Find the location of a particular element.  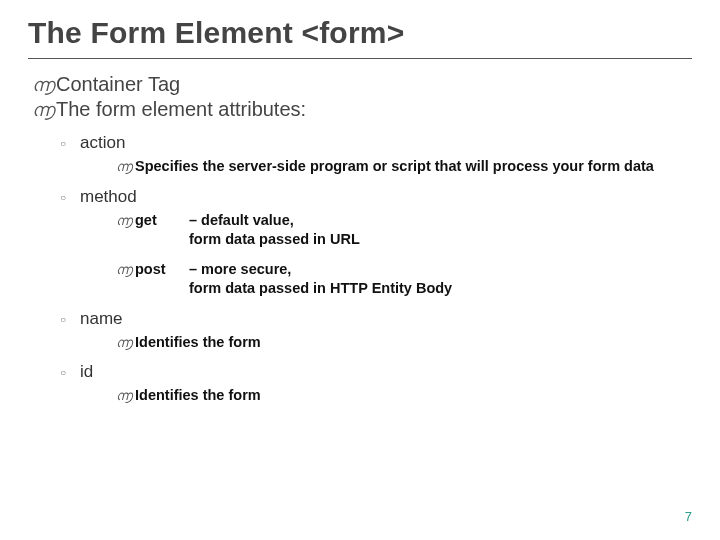

title-divider is located at coordinates (360, 58).